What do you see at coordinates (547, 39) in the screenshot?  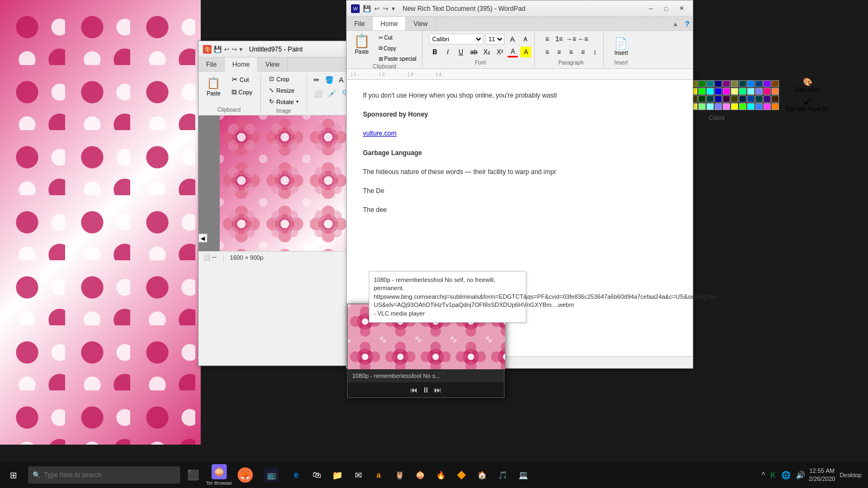 I see `wordpad-list-btn: ≡` at bounding box center [547, 39].